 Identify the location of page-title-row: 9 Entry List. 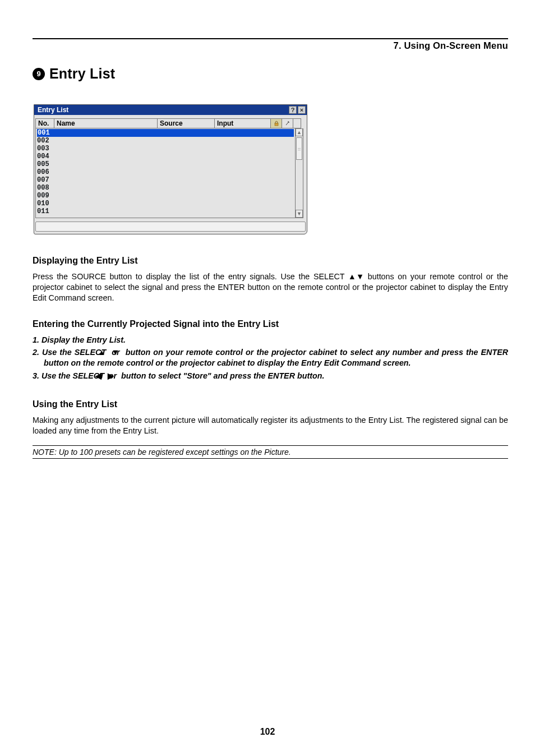
(270, 74).